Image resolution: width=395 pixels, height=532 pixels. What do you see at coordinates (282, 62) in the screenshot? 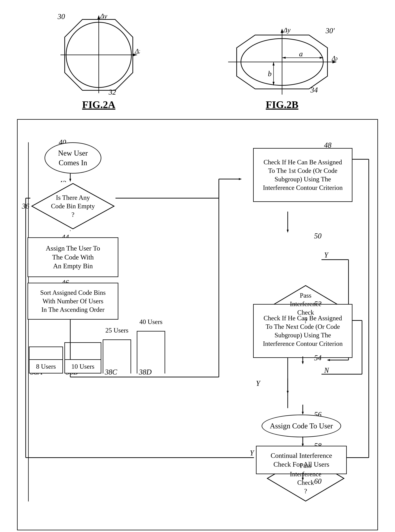
I see `fig2b-diagram: 30' Δy Δx a` at bounding box center [282, 62].